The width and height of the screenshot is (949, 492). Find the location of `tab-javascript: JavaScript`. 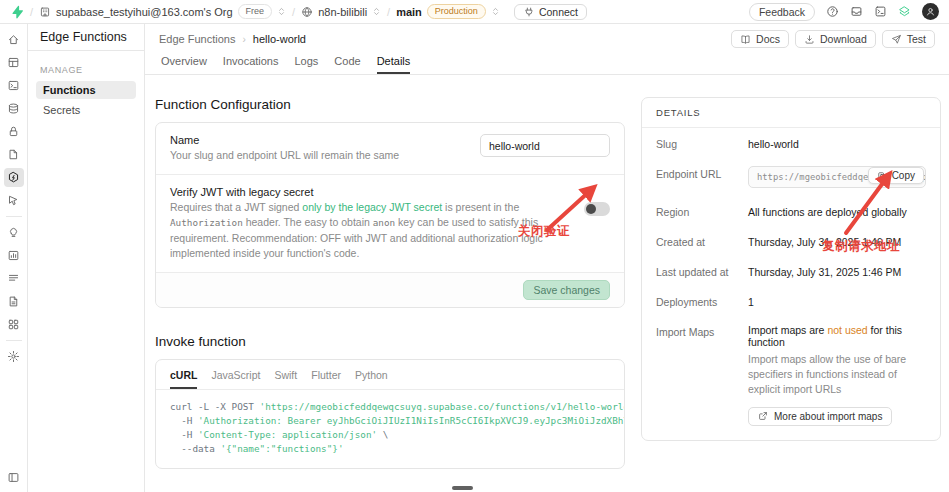

tab-javascript: JavaScript is located at coordinates (236, 379).